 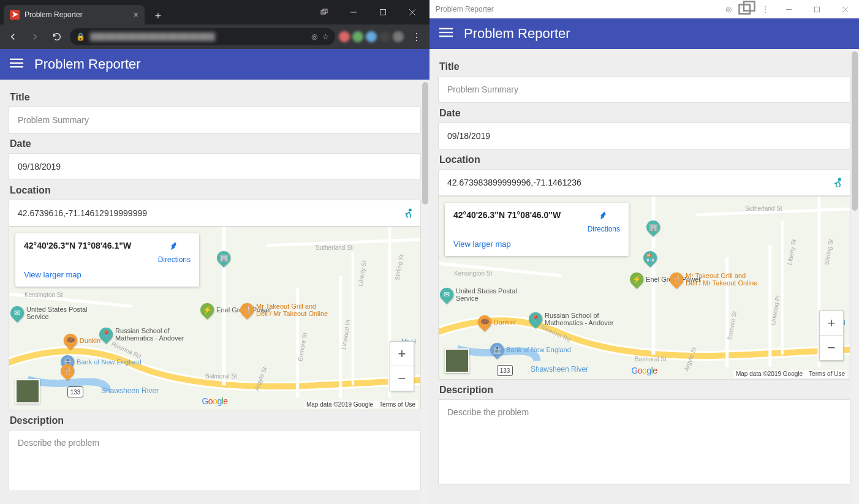 What do you see at coordinates (728, 9) in the screenshot?
I see `locate-titlebar-icon: ◎` at bounding box center [728, 9].